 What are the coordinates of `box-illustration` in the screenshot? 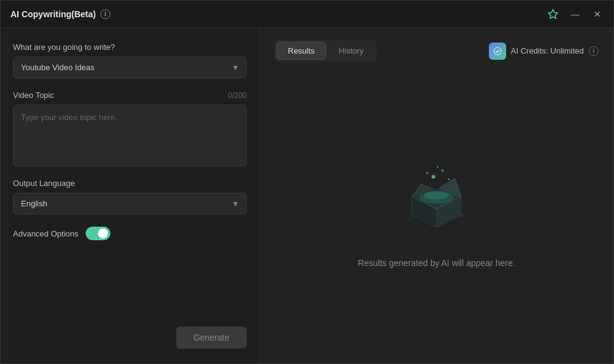 It's located at (436, 203).